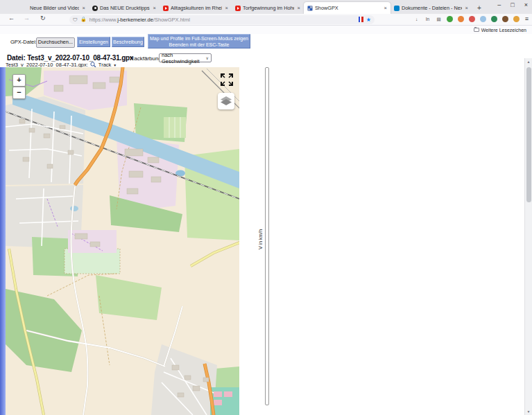 The height and width of the screenshot is (415, 532). Describe the element at coordinates (347, 8) in the screenshot. I see `tab-showgpx: ShowGPX×` at that location.